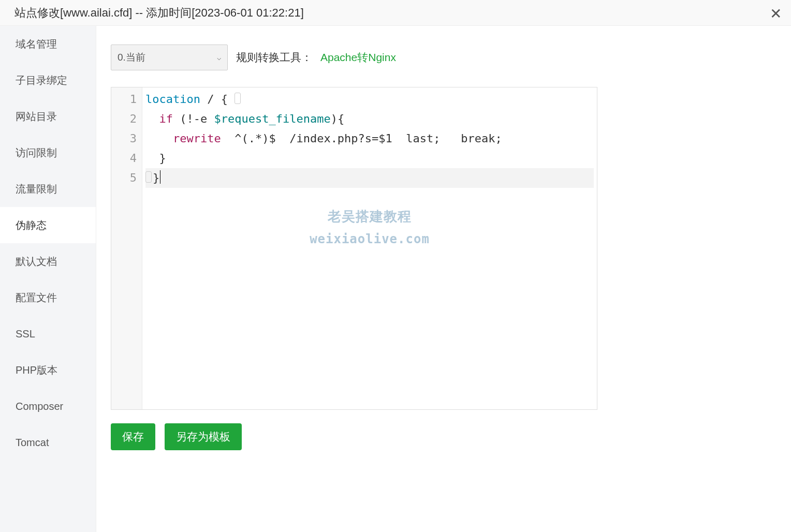 The width and height of the screenshot is (791, 532). Describe the element at coordinates (133, 437) in the screenshot. I see `save-button: 保存` at that location.